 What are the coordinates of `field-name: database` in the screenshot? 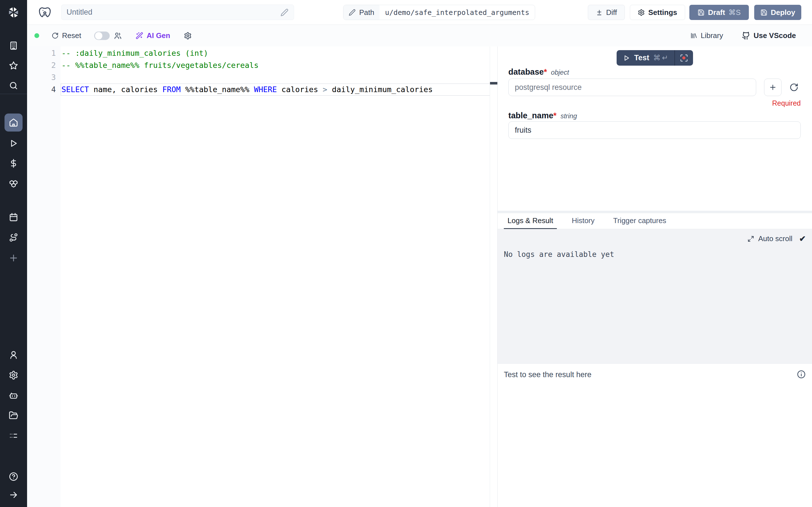 It's located at (526, 72).